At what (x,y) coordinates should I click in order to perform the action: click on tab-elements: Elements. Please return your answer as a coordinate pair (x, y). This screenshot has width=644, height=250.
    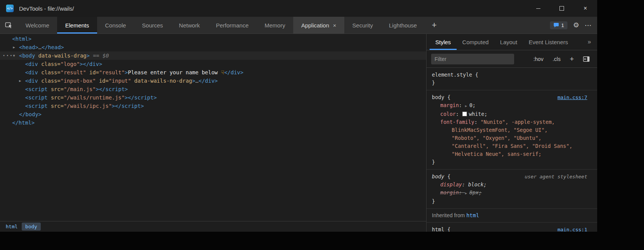
    Looking at the image, I should click on (77, 25).